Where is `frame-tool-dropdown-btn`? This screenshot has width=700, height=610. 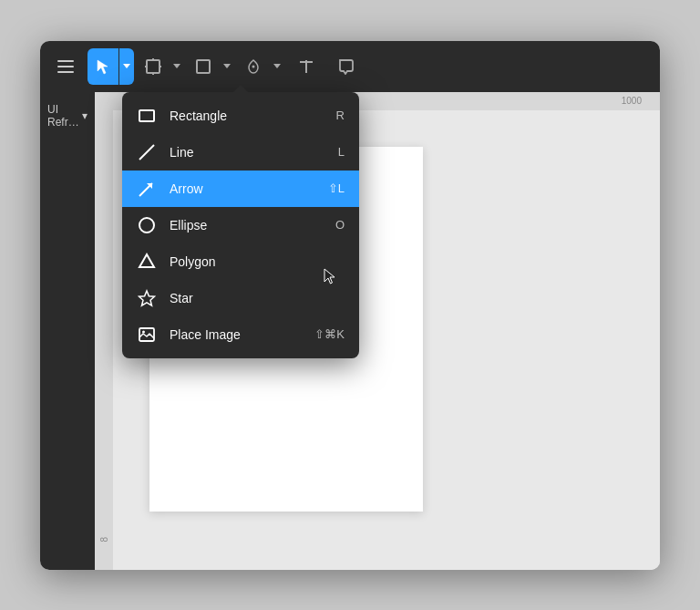
frame-tool-dropdown-btn is located at coordinates (177, 67).